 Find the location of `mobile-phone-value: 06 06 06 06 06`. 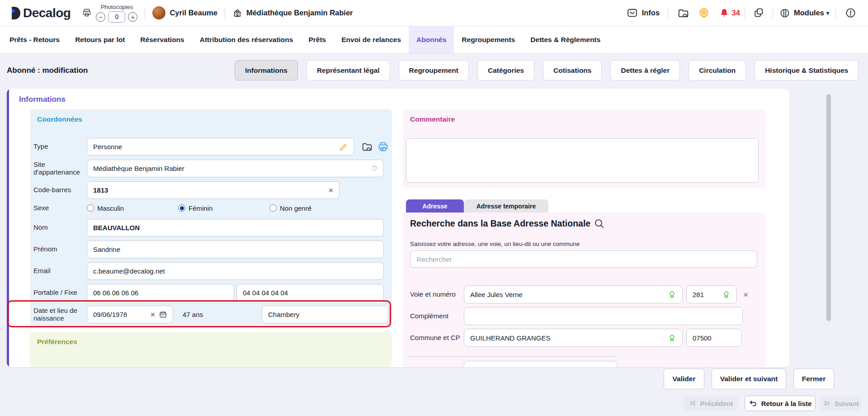

mobile-phone-value: 06 06 06 06 06 is located at coordinates (116, 293).